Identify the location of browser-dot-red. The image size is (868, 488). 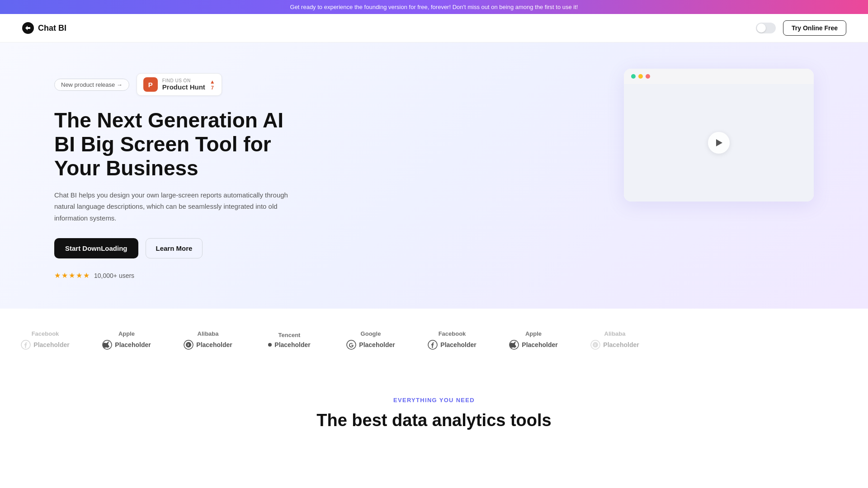
(648, 76).